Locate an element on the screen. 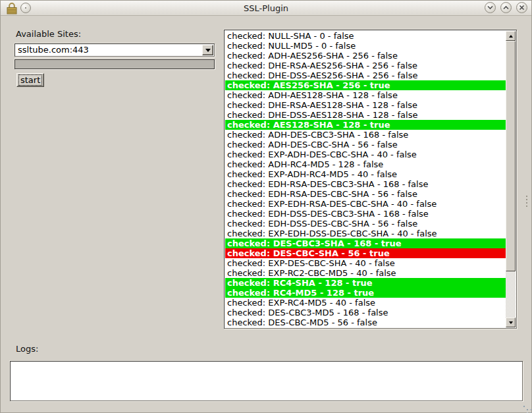 The height and width of the screenshot is (413, 532). lock-icon is located at coordinates (12, 8).